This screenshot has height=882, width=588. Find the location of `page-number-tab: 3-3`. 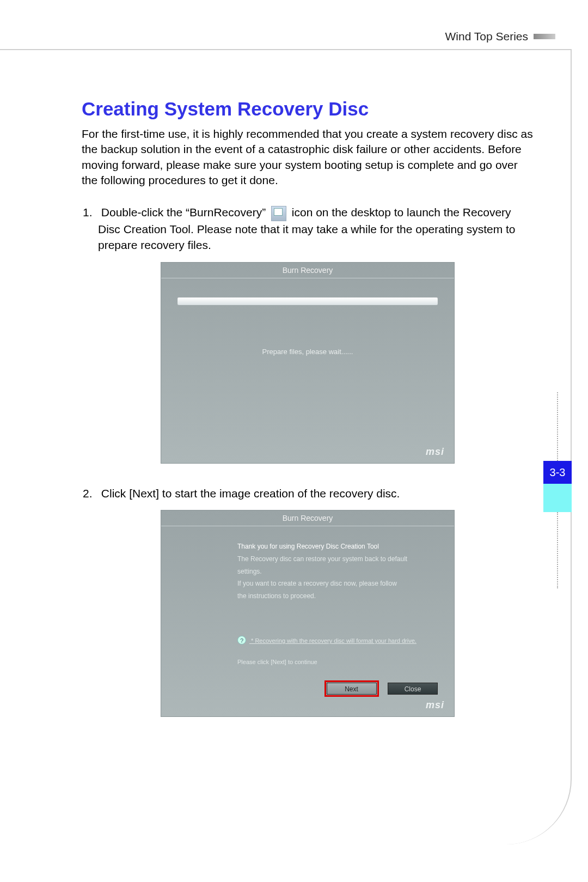

page-number-tab: 3-3 is located at coordinates (558, 472).